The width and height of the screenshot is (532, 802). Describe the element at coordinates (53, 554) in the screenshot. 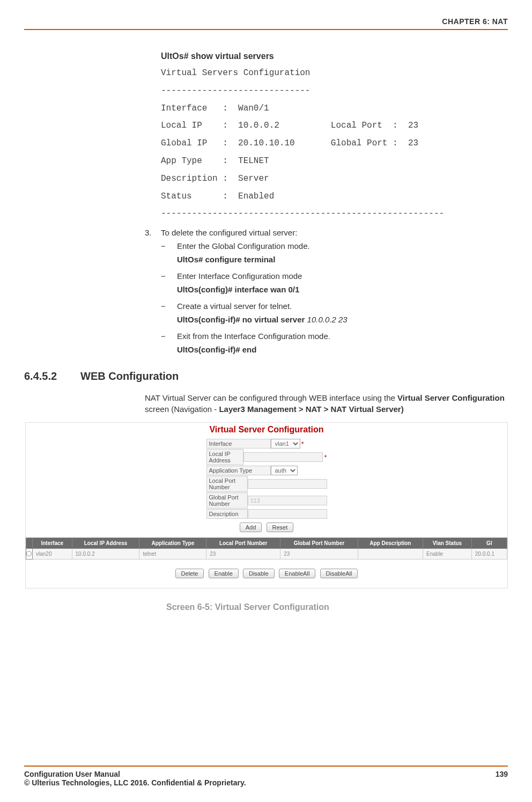

I see `cell-interface: vlan20` at that location.